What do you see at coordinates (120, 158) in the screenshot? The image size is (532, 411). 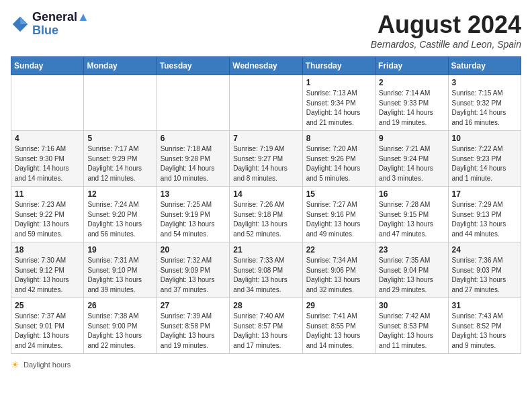 I see `calendar-cell: 5Sunrise: 7:17 AM Sunset: 9:29 PM Daylig…` at bounding box center [120, 158].